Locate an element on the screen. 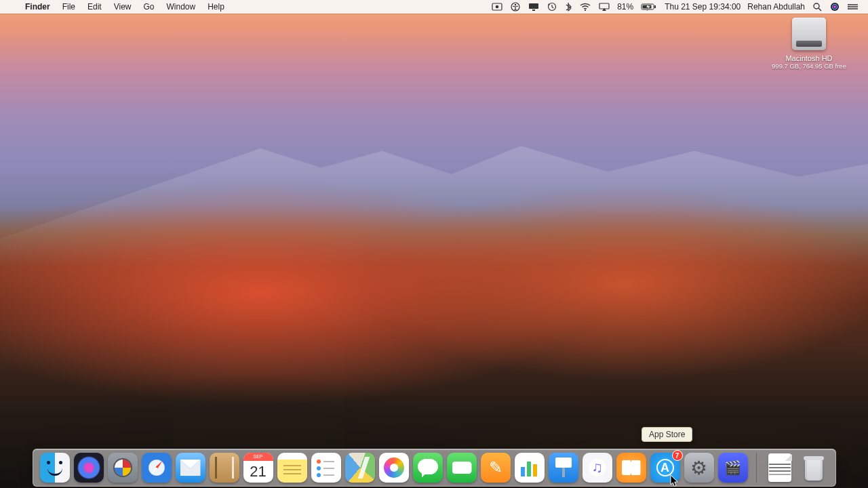 This screenshot has height=488, width=868. notification-center-icon is located at coordinates (853, 7).